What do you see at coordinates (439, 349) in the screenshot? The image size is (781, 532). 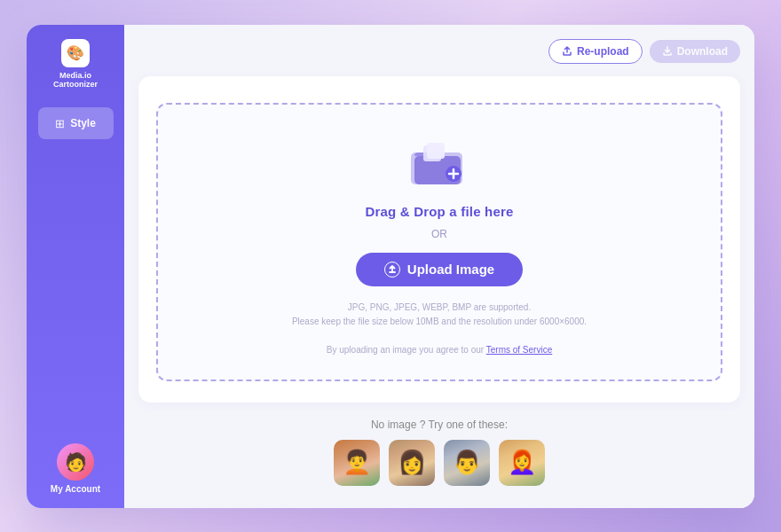 I see `terms-text: By uploading an image you agree to our T…` at bounding box center [439, 349].